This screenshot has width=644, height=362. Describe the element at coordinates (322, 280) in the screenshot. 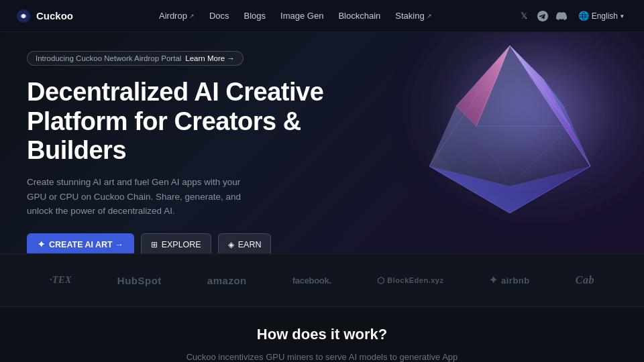

I see `partners-strip: ·TEX HubSpot amazon facebook. ⬡ BlockEde…` at that location.